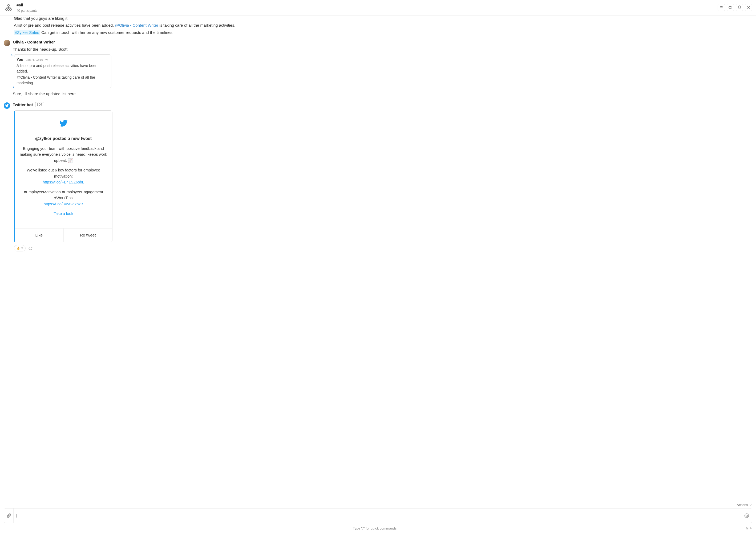 The height and width of the screenshot is (533, 756). What do you see at coordinates (383, 18) in the screenshot?
I see `text-line: Glad that you guys are liking it!` at bounding box center [383, 18].